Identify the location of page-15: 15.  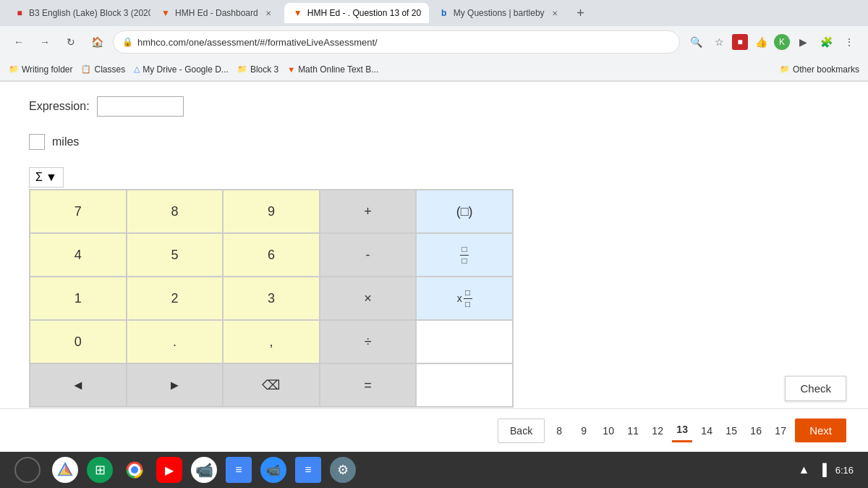
(731, 431).